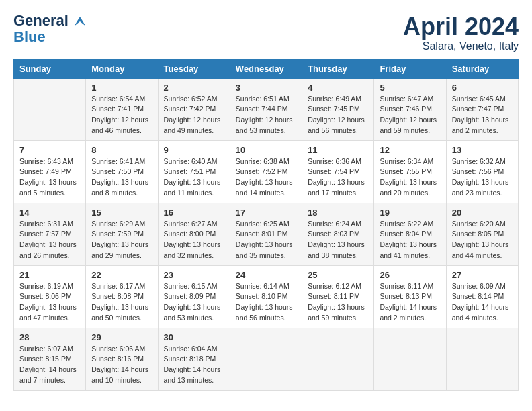  Describe the element at coordinates (339, 297) in the screenshot. I see `calendar-cell-3-4: 25 Sunrise: 6:12 AMSunset: 8:11 PMDaylig…` at that location.